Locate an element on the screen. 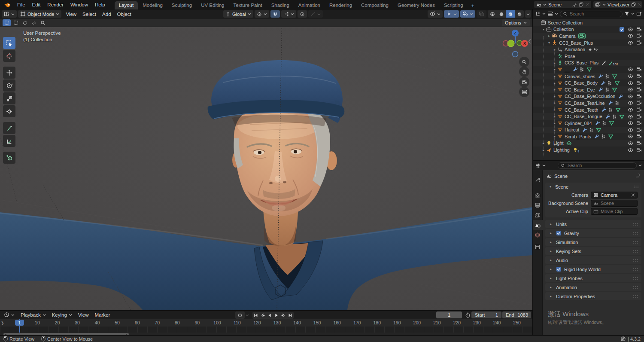 The height and width of the screenshot is (342, 644). properties-search-input: Search is located at coordinates (597, 166).